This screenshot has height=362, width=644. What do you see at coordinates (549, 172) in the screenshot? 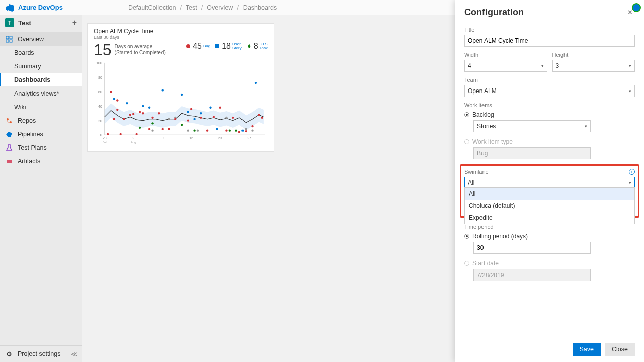
I see `label-swimlane: Swimlane i` at bounding box center [549, 172].